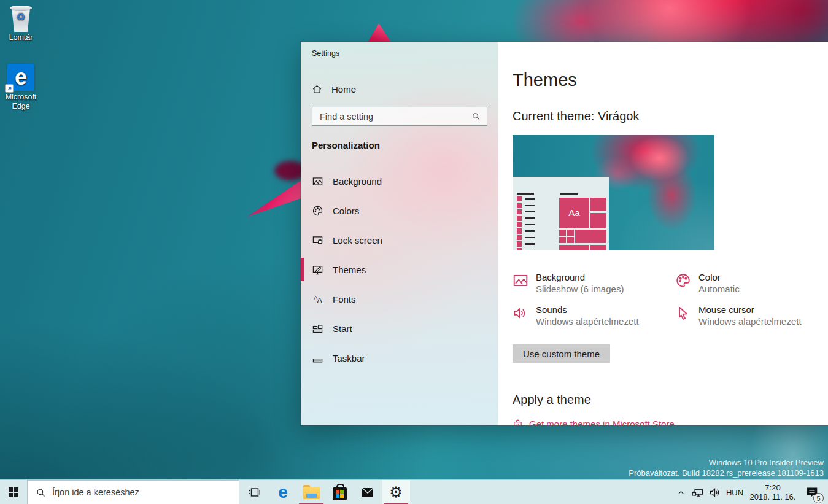 The image size is (828, 504). What do you see at coordinates (719, 277) in the screenshot?
I see `detail-label: Color` at bounding box center [719, 277].